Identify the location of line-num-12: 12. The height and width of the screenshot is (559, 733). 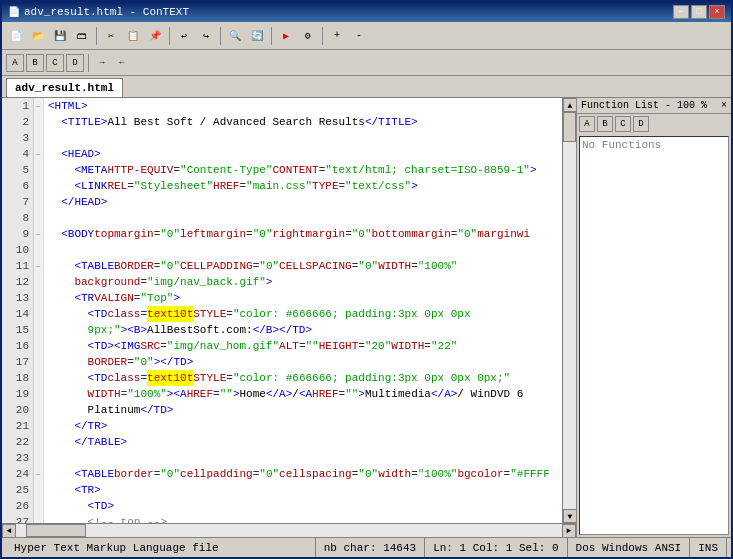
(18, 282).